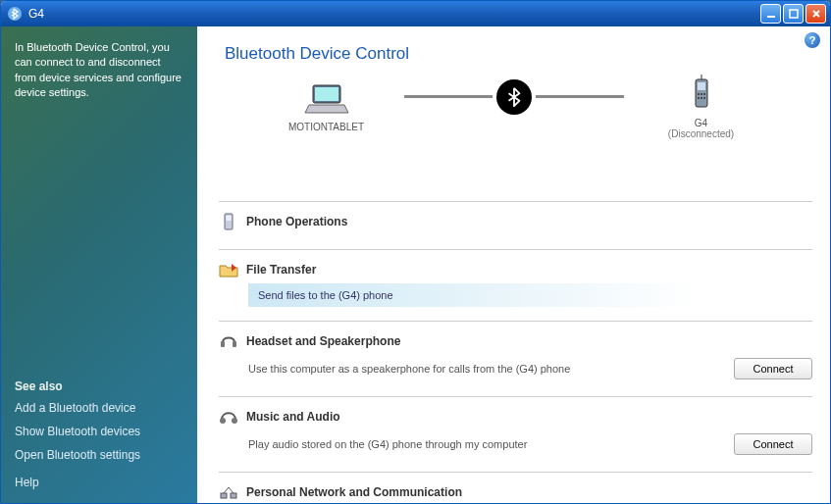 The image size is (831, 504). What do you see at coordinates (773, 444) in the screenshot?
I see `connect-button-music: Connect` at bounding box center [773, 444].